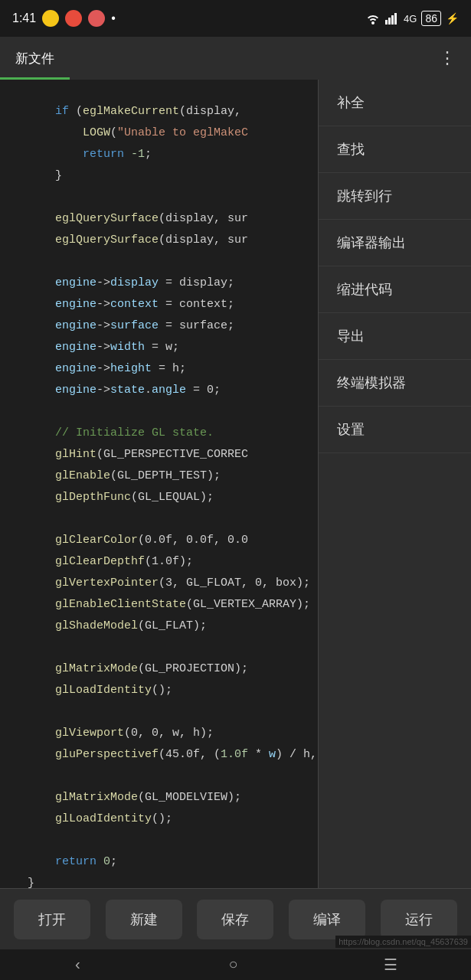  Describe the element at coordinates (236, 58) in the screenshot. I see `tab-header: 新文件 ⋮` at that location.